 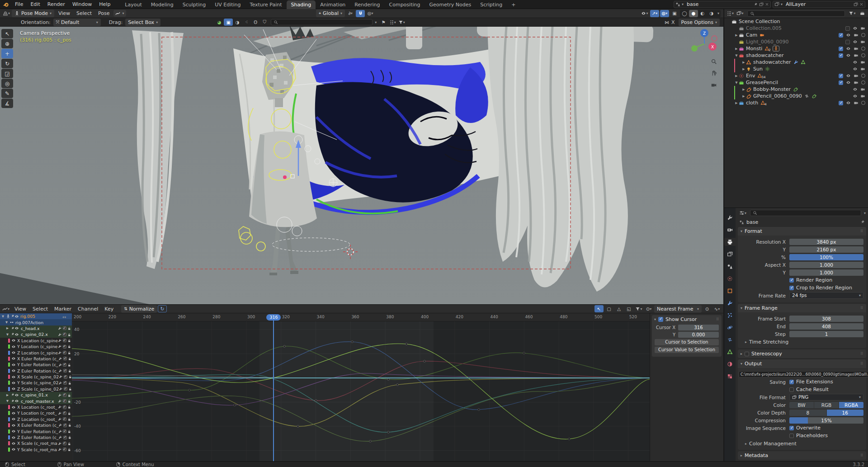 What do you see at coordinates (826, 265) in the screenshot?
I see `aspect-x-field: 1.000` at bounding box center [826, 265].